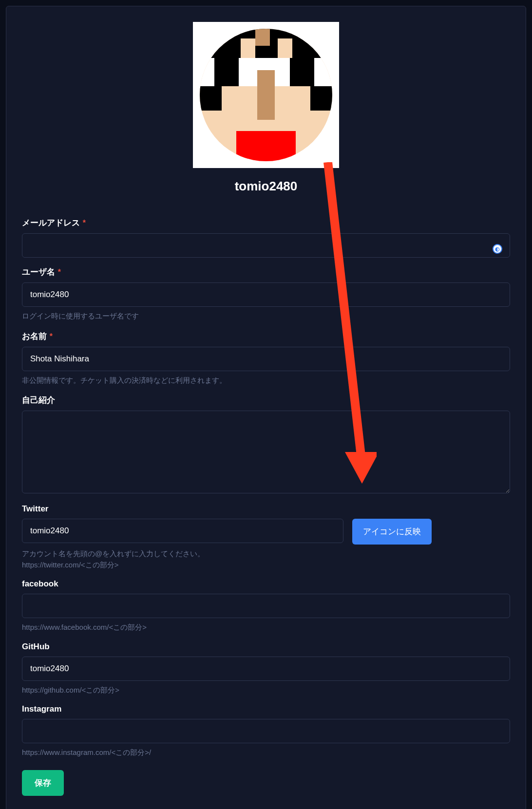  I want to click on username-label: ユーザ名 *, so click(266, 272).